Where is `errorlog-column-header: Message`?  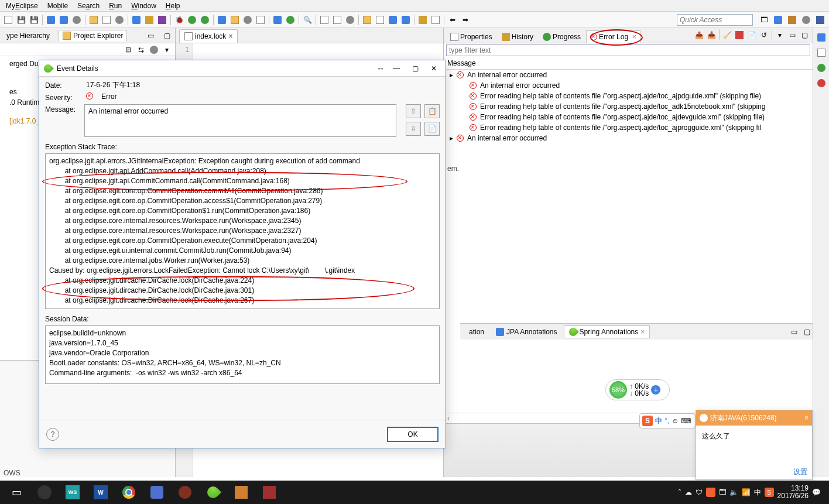
errorlog-column-header: Message is located at coordinates (628, 63).